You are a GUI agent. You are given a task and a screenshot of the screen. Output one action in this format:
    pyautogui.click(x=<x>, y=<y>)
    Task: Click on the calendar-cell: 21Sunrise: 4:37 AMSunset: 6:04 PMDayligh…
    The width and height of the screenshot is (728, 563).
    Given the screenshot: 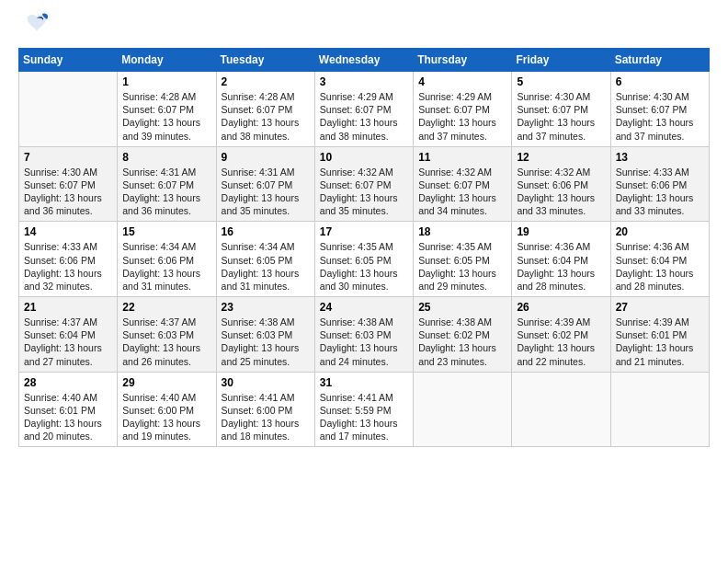 What is the action you would take?
    pyautogui.click(x=68, y=335)
    